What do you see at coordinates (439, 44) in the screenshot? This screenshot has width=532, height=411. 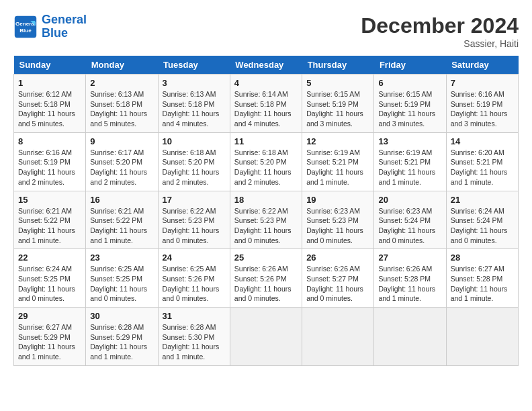 I see `location-subtitle: Sassier, Haiti` at bounding box center [439, 44].